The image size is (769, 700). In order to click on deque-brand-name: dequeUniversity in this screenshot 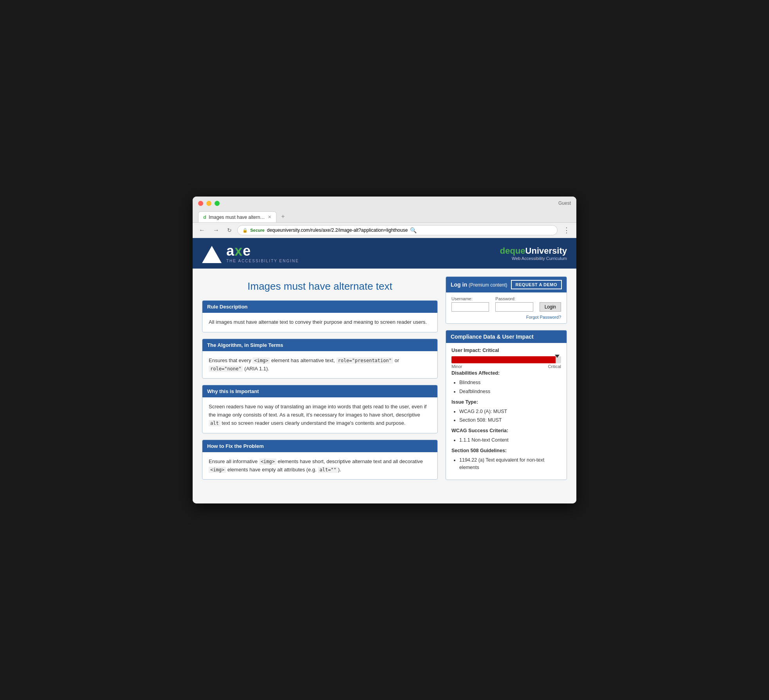, I will do `click(533, 251)`.